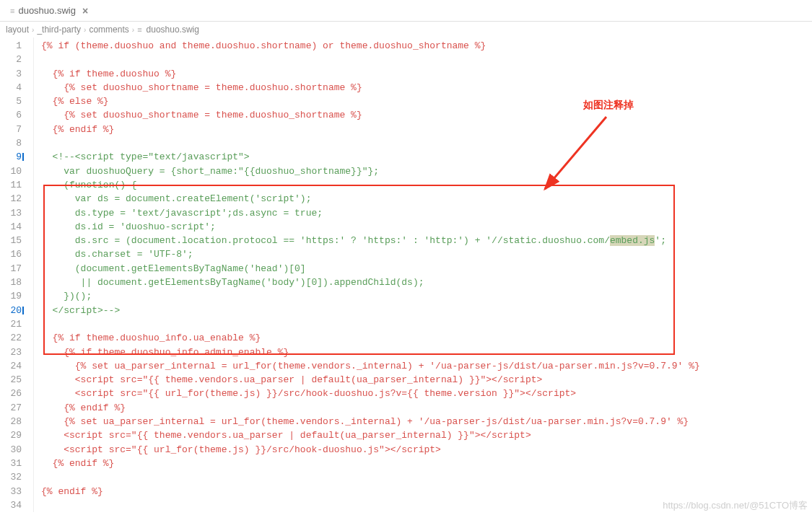 The image size is (812, 515). Describe the element at coordinates (427, 283) in the screenshot. I see `code-line: || document.getElementsByTagName('body')…` at that location.